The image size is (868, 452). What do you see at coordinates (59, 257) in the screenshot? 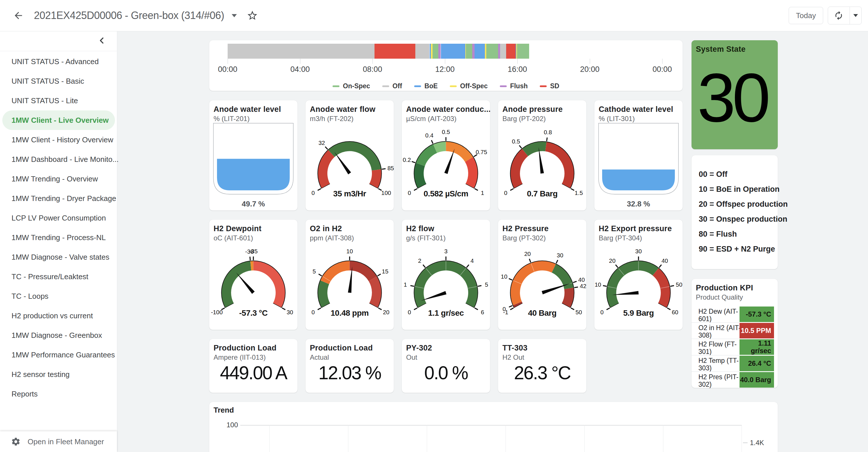
I see `sidebar-item-1mw-diagnose-valve-states: 1MW Diagnose - Valve states` at bounding box center [59, 257].